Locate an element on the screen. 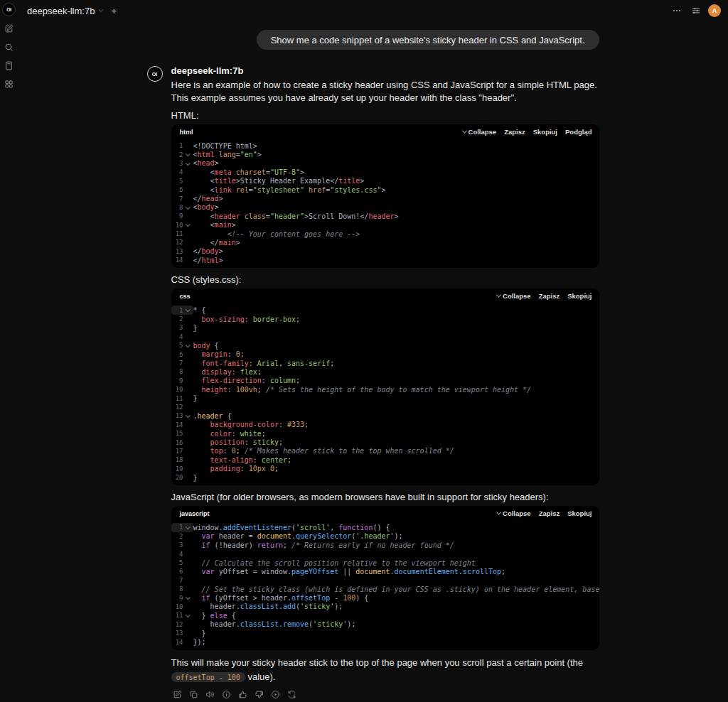  code-text: <html lang="en"> is located at coordinates (228, 155).